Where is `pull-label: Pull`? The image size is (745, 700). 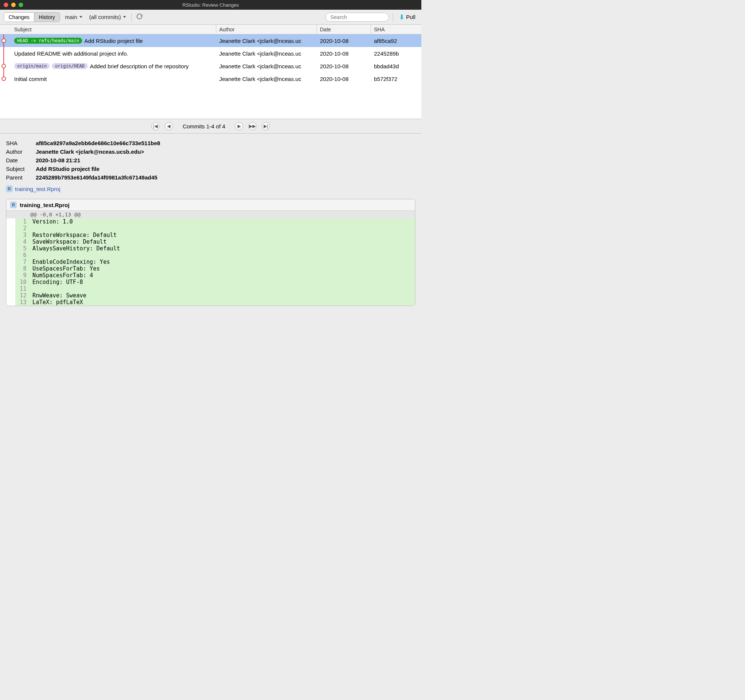
pull-label: Pull is located at coordinates (411, 17).